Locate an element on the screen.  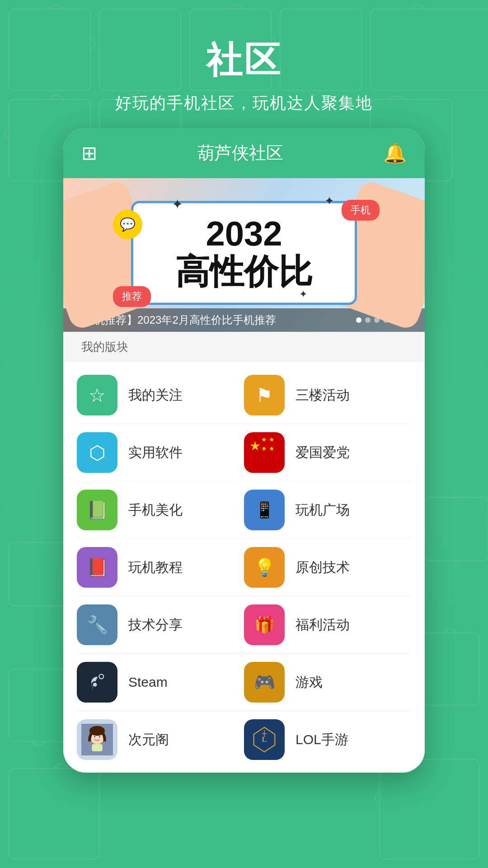
tech-share-item: 🔧 技术分享 is located at coordinates (160, 625).